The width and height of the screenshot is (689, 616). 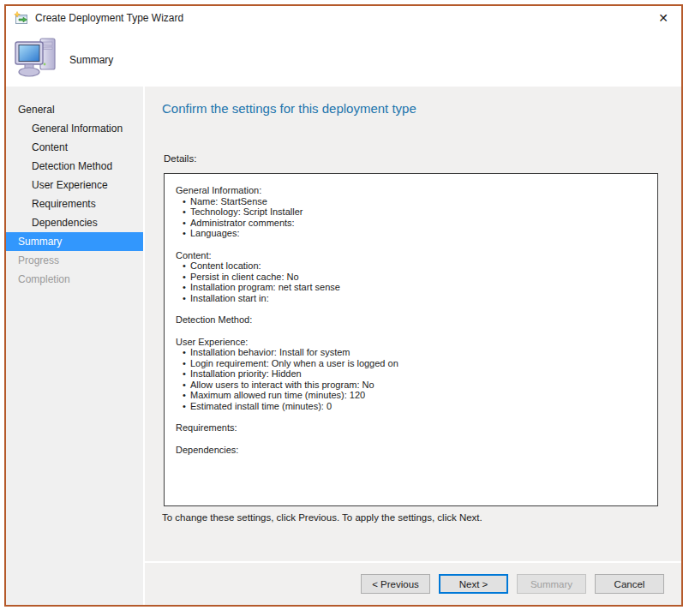 What do you see at coordinates (295, 363) in the screenshot?
I see `details-item-text: Login requirement: Only when a user is l…` at bounding box center [295, 363].